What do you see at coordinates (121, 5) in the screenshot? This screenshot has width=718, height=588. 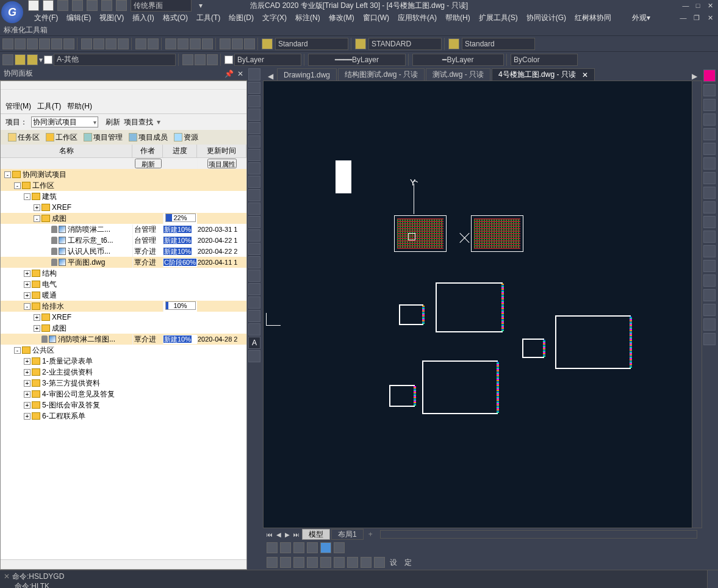 I see `redo-icon` at bounding box center [121, 5].